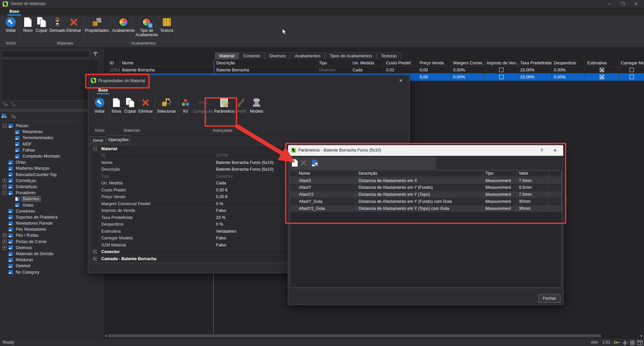 The height and width of the screenshot is (346, 644). Describe the element at coordinates (549, 298) in the screenshot. I see `fechar-button: Fechar` at that location.